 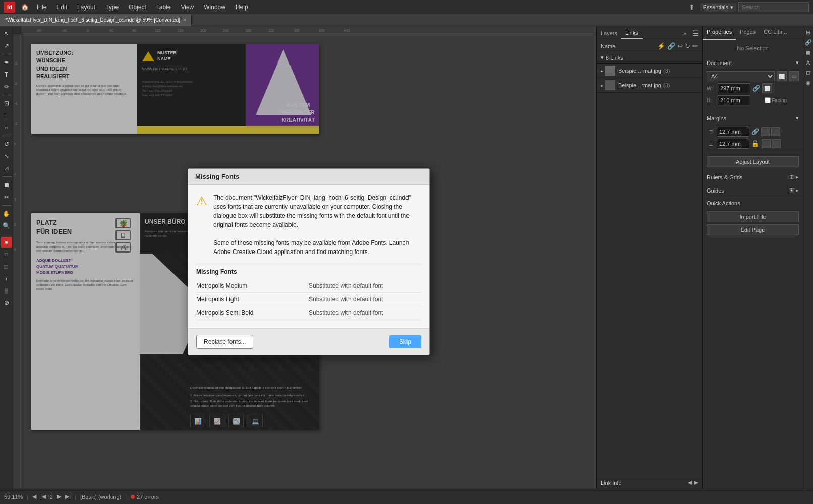 What do you see at coordinates (767, 88) in the screenshot?
I see `orientation-icon-1: ⬜` at bounding box center [767, 88].